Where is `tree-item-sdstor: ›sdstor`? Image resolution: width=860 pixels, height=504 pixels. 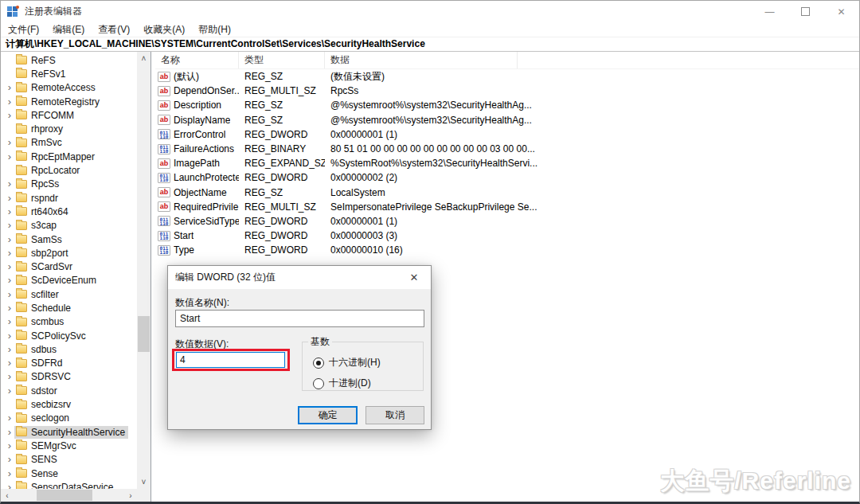
tree-item-sdstor: ›sdstor is located at coordinates (68, 390).